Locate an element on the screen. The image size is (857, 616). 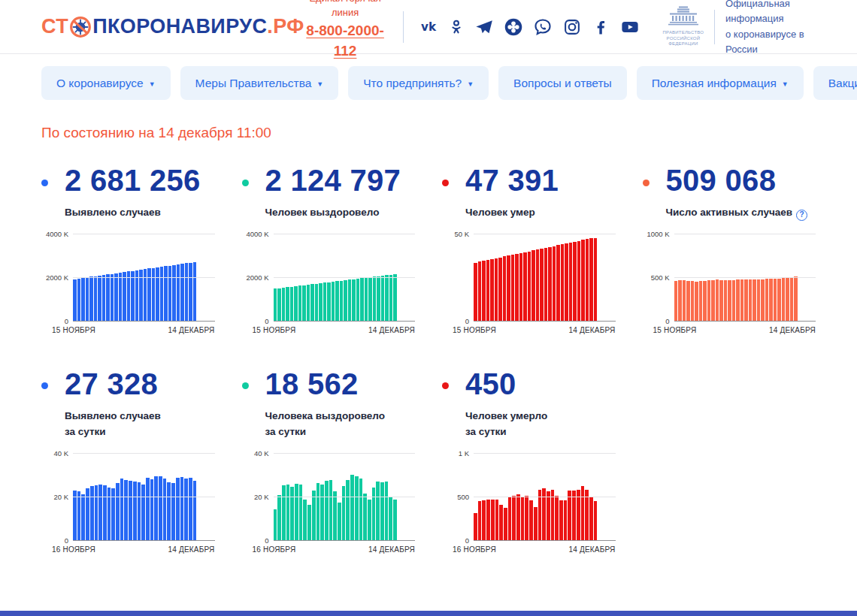
nav-button: Полезная информация ▼ is located at coordinates (720, 83).